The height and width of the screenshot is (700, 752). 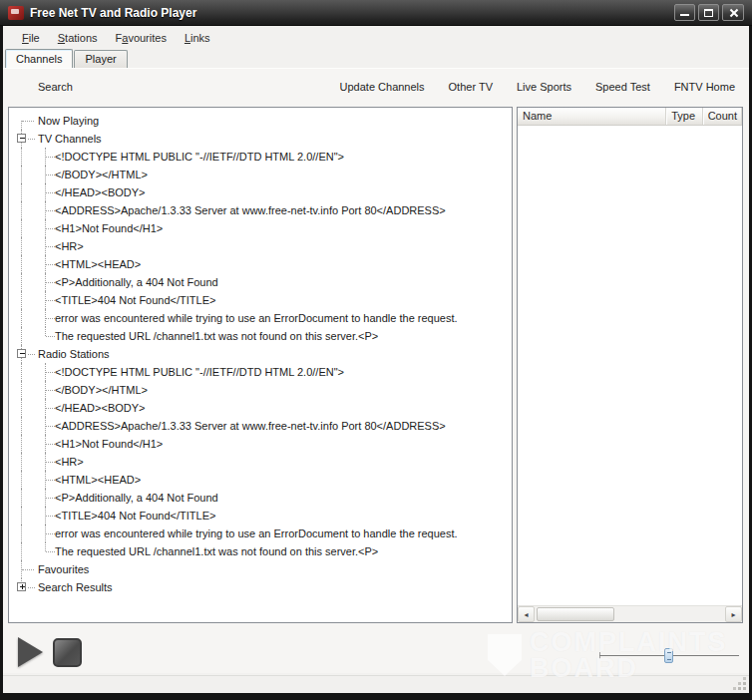 What do you see at coordinates (668, 656) in the screenshot?
I see `slider-thumb` at bounding box center [668, 656].